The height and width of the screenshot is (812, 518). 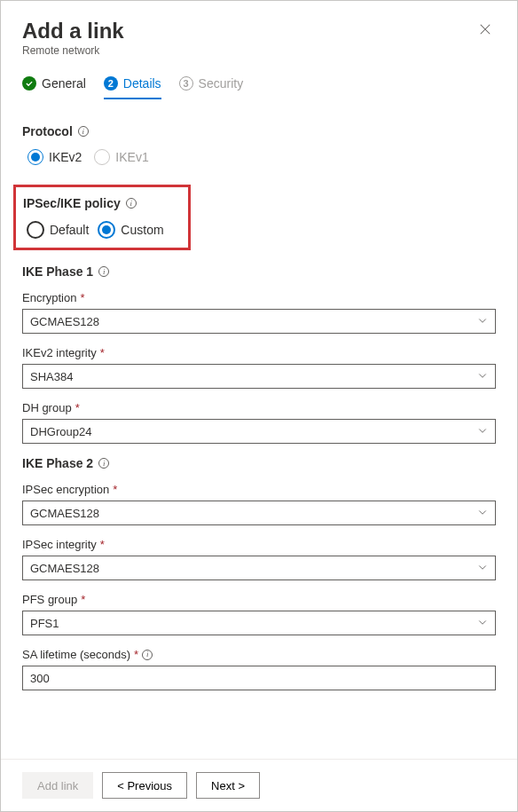 What do you see at coordinates (259, 600) in the screenshot?
I see `pfs-group-label: PFS group*` at bounding box center [259, 600].